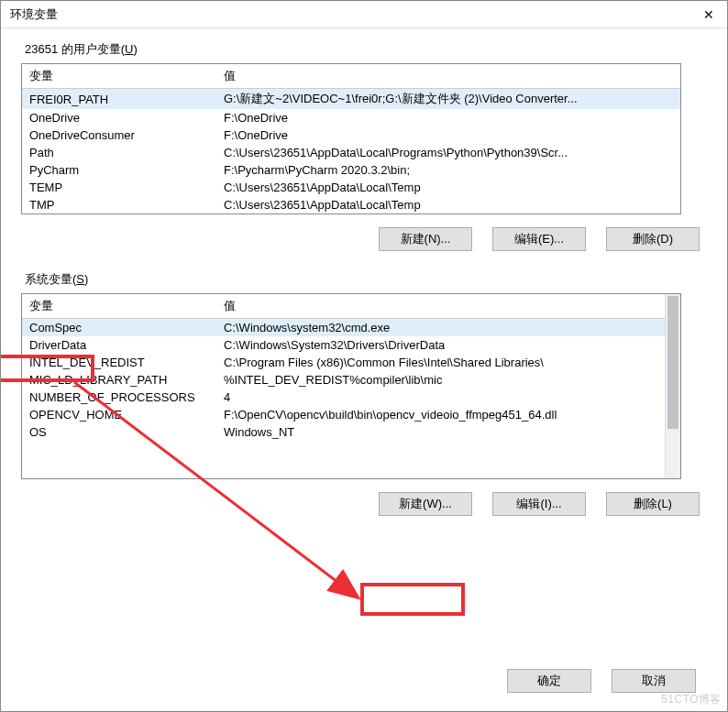 Image resolution: width=728 pixels, height=712 pixels. Describe the element at coordinates (367, 280) in the screenshot. I see `sys-vars-label: 系统变量(S)` at that location.